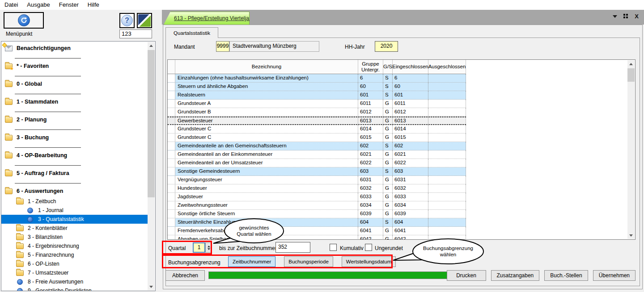  What do you see at coordinates (317, 138) in the screenshot?
I see `table-row: Grundsteuer C6015G6015` at bounding box center [317, 138].